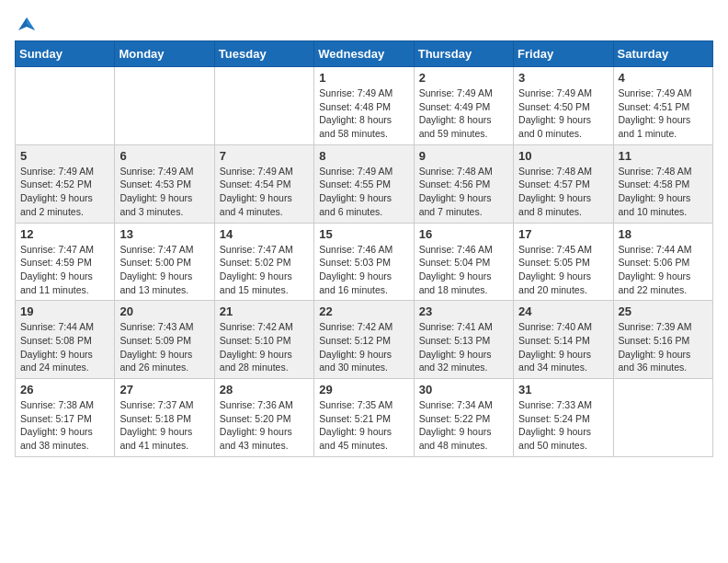 The height and width of the screenshot is (563, 728). Describe the element at coordinates (463, 261) in the screenshot. I see `calendar-cell: 16Sunrise: 7:46 AM Sunset: 5:04 PM Dayli…` at that location.